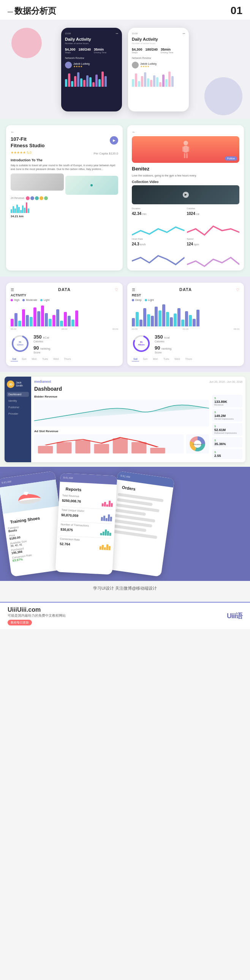 This screenshot has width=250, height=980. What do you see at coordinates (105, 546) in the screenshot?
I see `conversion-bar-chart` at bounding box center [105, 546].